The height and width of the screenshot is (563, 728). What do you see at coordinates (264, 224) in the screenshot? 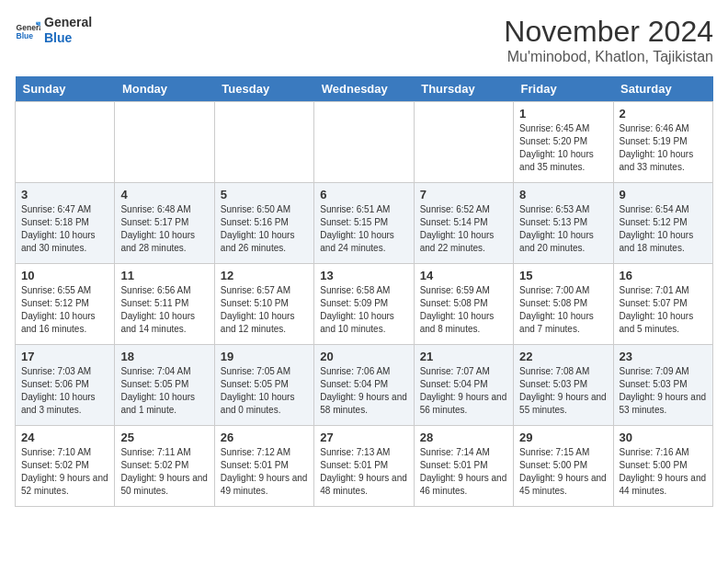
I see `calendar-cell: 5Sunrise: 6:50 AM Sunset: 5:16 PM Daylig…` at bounding box center [264, 224].